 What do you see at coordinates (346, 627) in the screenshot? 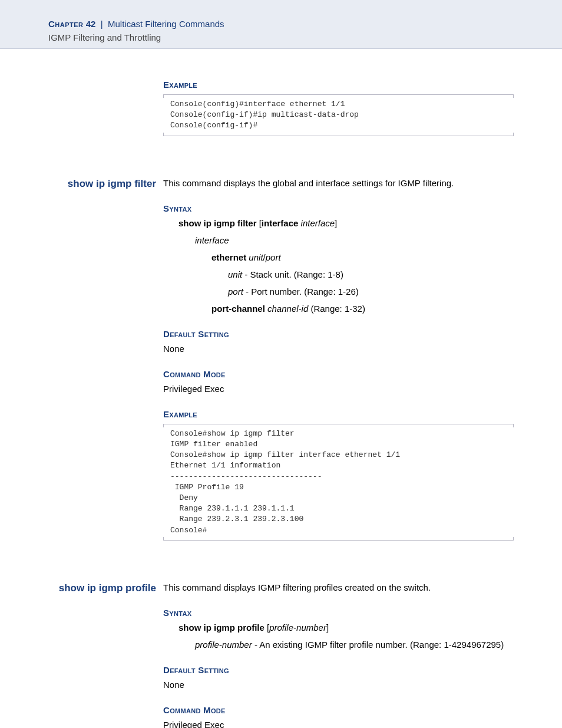
I see `syntax-line: show ip igmp profile [profile-number]` at bounding box center [346, 627].